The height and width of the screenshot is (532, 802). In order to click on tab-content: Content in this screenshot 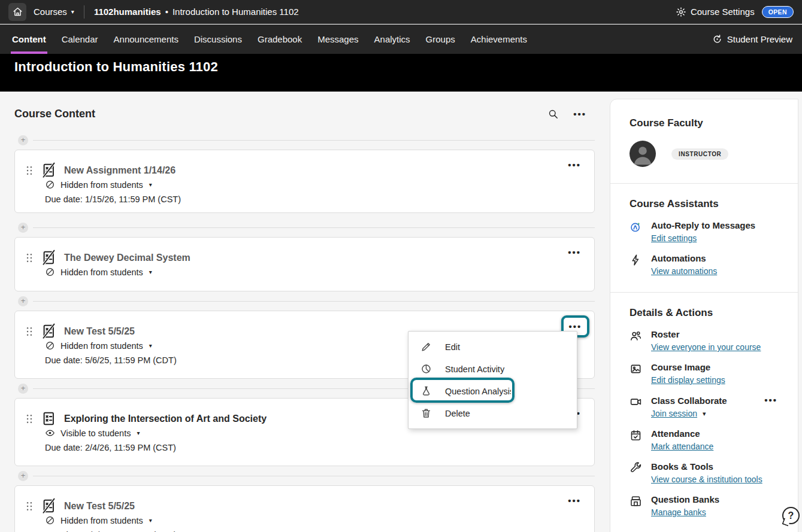, I will do `click(29, 39)`.